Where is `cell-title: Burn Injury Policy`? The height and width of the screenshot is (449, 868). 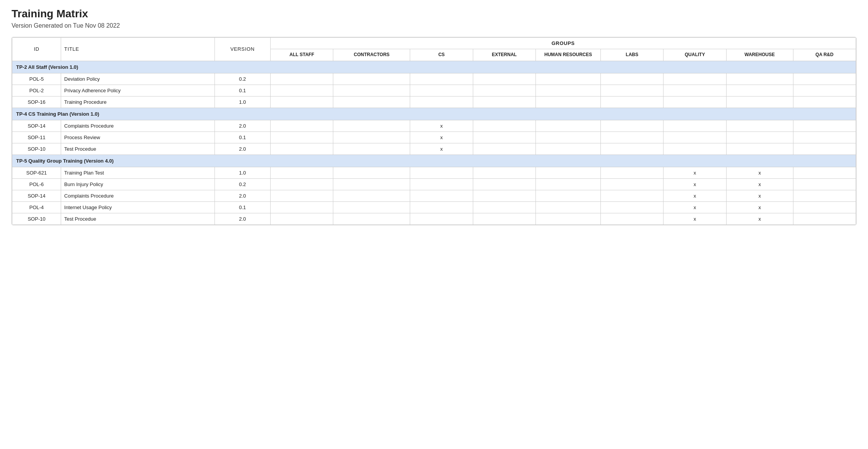 cell-title: Burn Injury Policy is located at coordinates (138, 184).